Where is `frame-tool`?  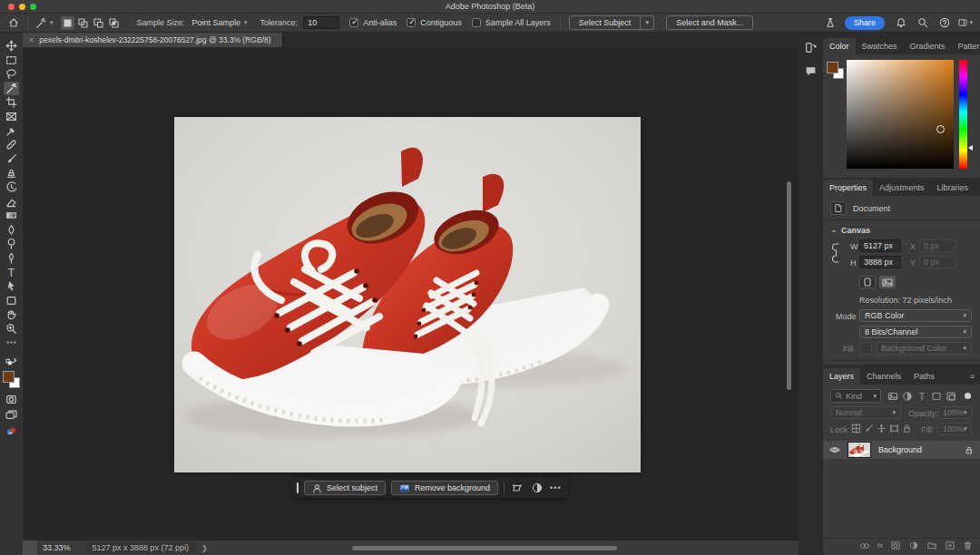 frame-tool is located at coordinates (11, 116).